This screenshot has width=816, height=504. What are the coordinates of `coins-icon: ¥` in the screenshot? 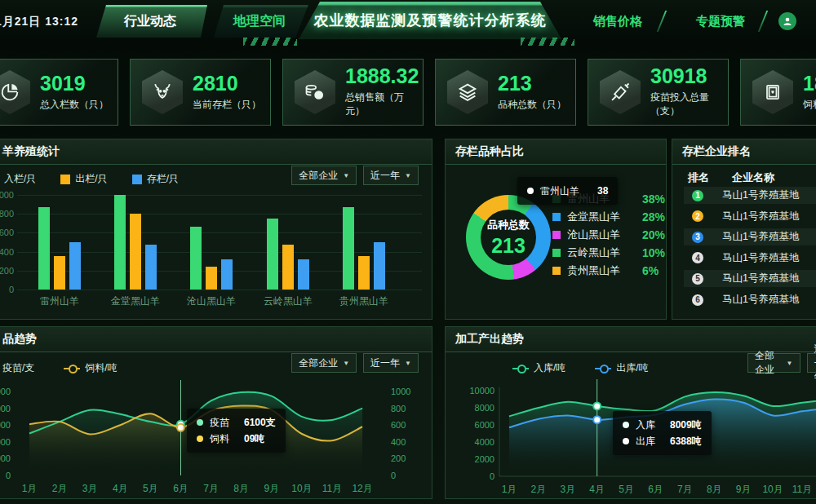 It's located at (315, 92).